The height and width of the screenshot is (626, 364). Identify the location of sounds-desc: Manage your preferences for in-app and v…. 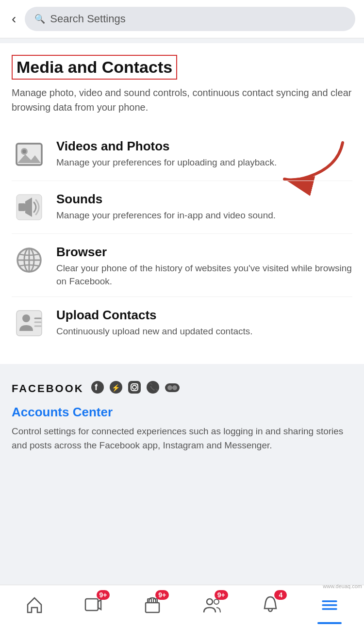
(204, 215).